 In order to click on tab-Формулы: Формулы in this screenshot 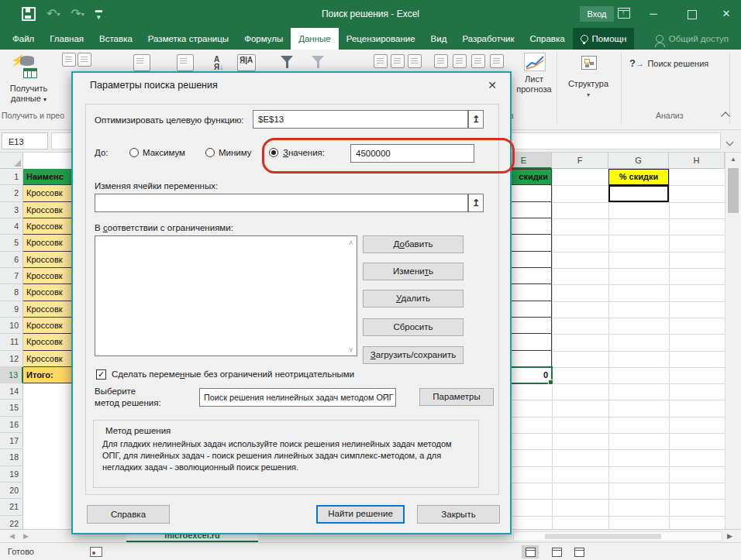, I will do `click(264, 39)`.